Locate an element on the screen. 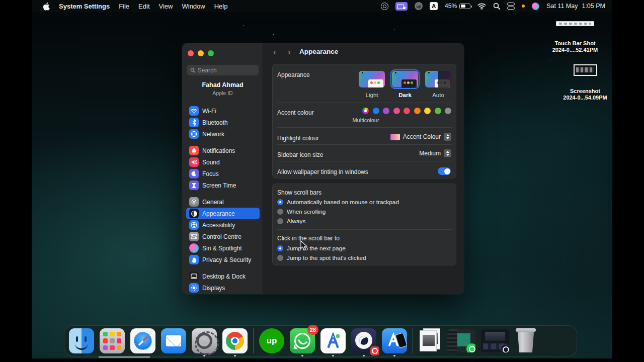  forward-button: › is located at coordinates (289, 52).